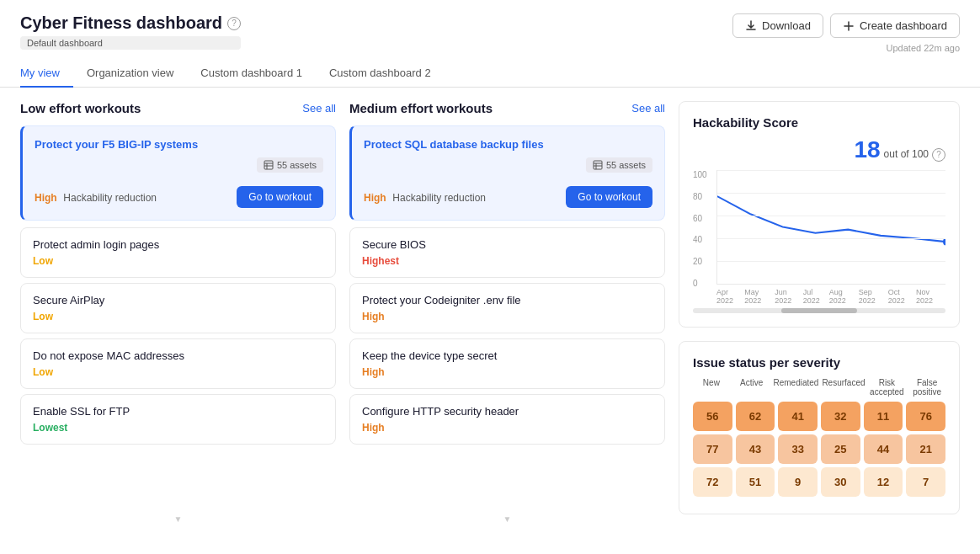 Image resolution: width=980 pixels, height=554 pixels. I want to click on chart-x-labels: Apr 2022 May 2022 Jun 2022 Jul 2022 Aug …, so click(831, 296).